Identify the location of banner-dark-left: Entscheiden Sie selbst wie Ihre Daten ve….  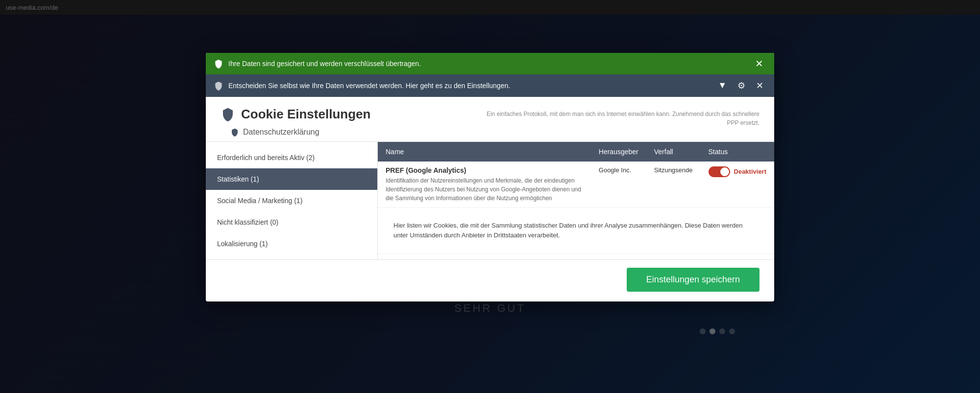
(362, 86).